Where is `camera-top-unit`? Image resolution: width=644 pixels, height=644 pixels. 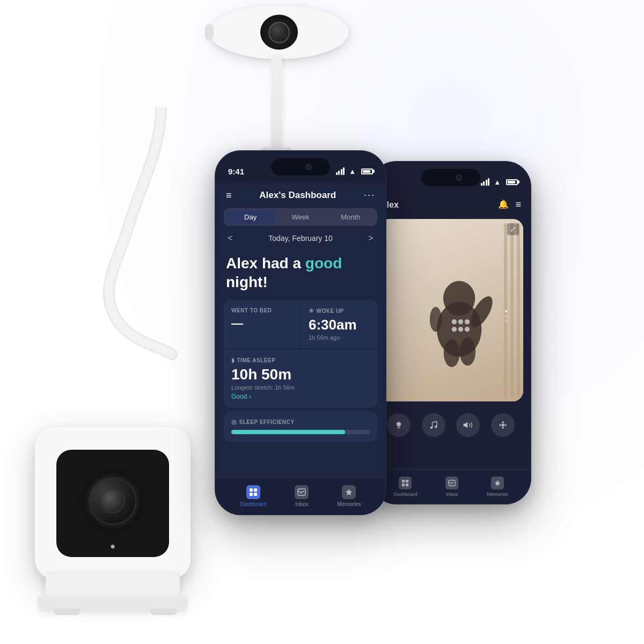 camera-top-unit is located at coordinates (284, 43).